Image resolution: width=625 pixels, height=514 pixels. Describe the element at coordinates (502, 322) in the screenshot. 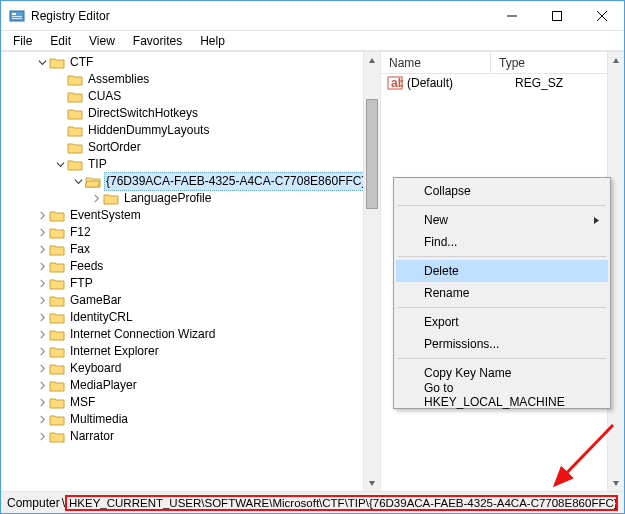

I see `cm-export: Export` at that location.